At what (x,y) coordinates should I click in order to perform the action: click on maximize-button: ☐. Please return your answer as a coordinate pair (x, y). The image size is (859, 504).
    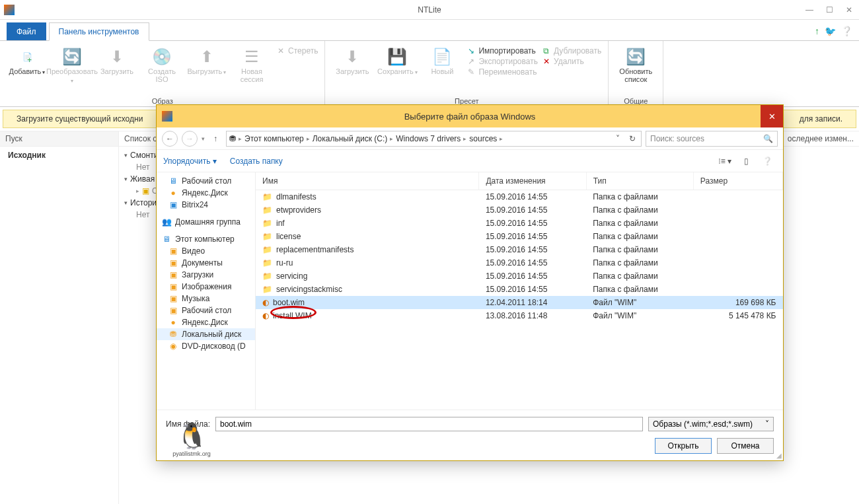
    Looking at the image, I should click on (829, 10).